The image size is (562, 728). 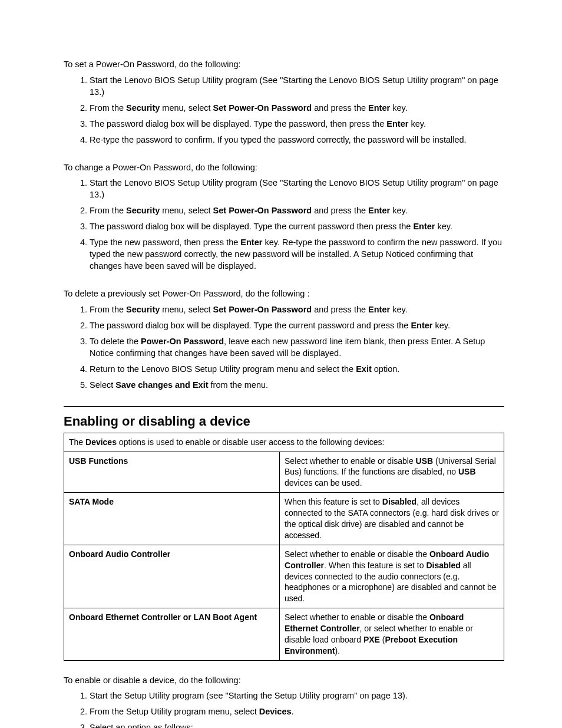 What do you see at coordinates (297, 696) in the screenshot?
I see `list-item: Start the Setup Utility program (see "St…` at bounding box center [297, 696].